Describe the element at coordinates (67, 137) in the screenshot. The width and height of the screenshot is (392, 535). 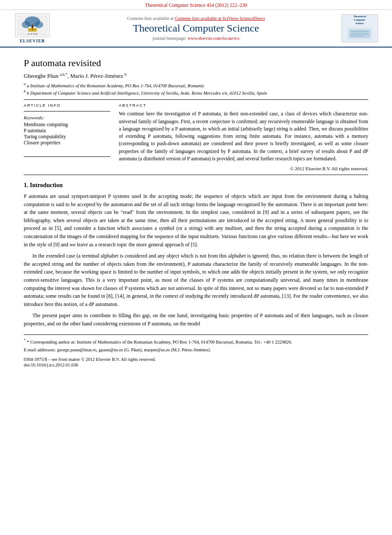
I see `keyword-3: Turing computability` at that location.